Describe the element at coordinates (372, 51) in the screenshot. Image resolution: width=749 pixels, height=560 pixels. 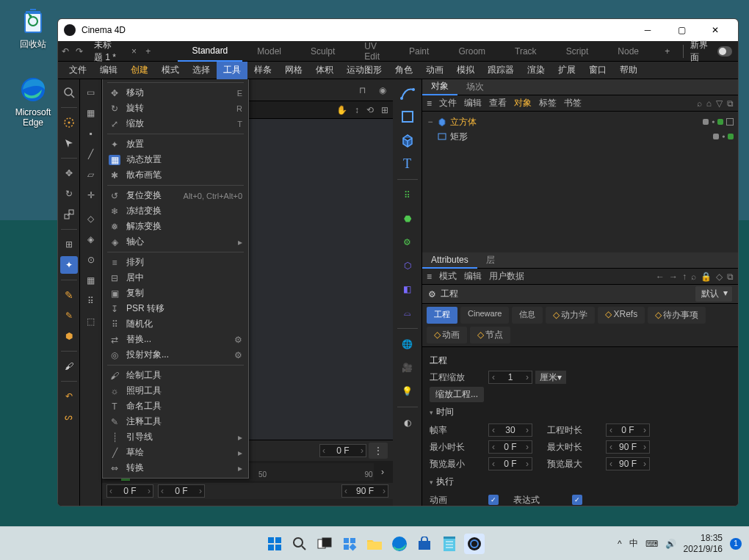
I see `layout-tab-uvedit: UV Edit` at that location.